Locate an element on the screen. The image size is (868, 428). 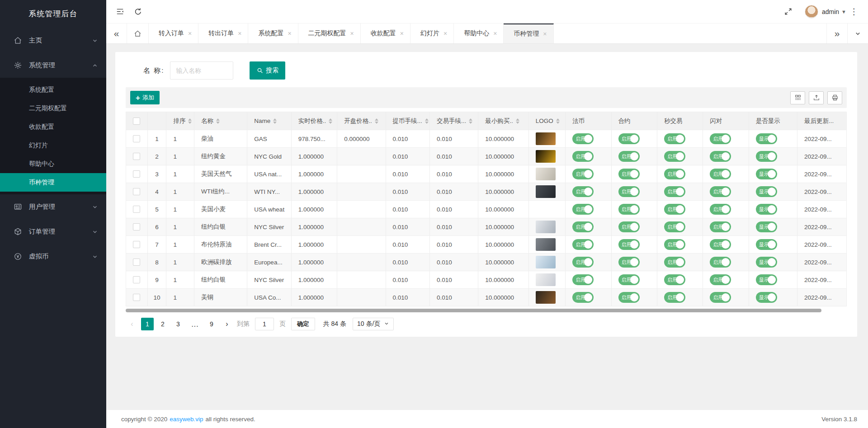
page-button-1: 1 is located at coordinates (147, 324).